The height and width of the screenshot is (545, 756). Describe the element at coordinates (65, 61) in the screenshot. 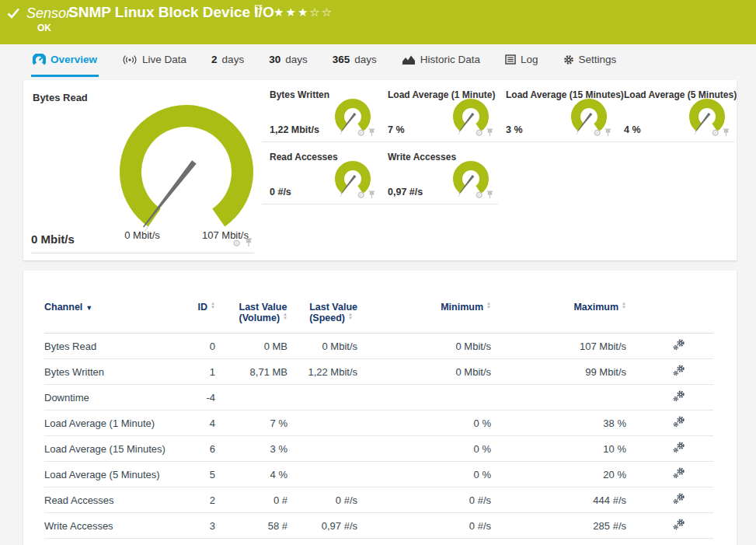

I see `tab-overview: Overview` at that location.